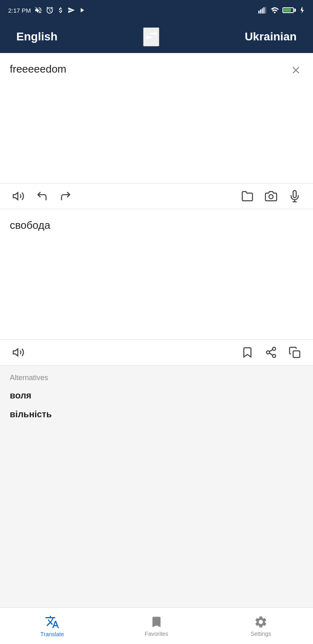  Describe the element at coordinates (262, 10) in the screenshot. I see `signal-icon` at that location.